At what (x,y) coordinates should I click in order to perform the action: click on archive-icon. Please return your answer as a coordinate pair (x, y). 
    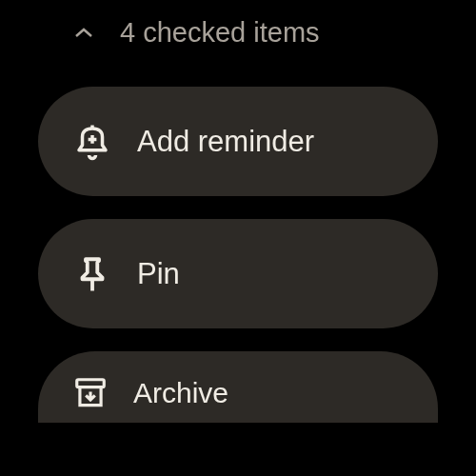
    Looking at the image, I should click on (90, 393).